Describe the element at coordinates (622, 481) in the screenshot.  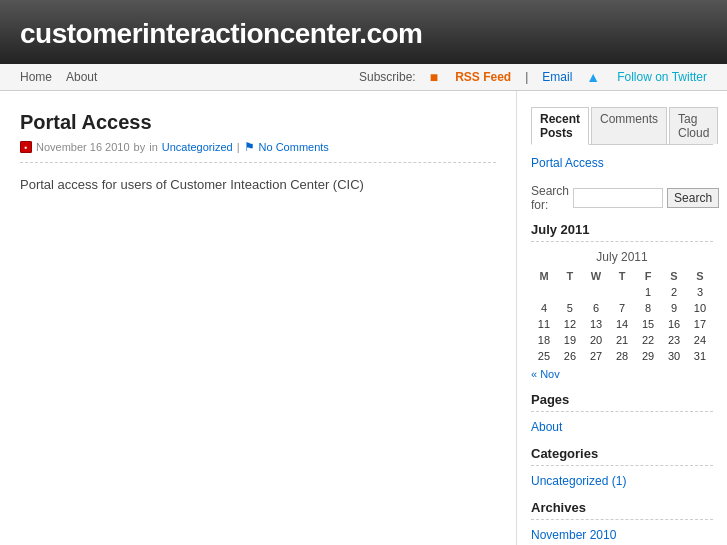
I see `categories-uncategorized-link: Uncategorized (1)` at that location.